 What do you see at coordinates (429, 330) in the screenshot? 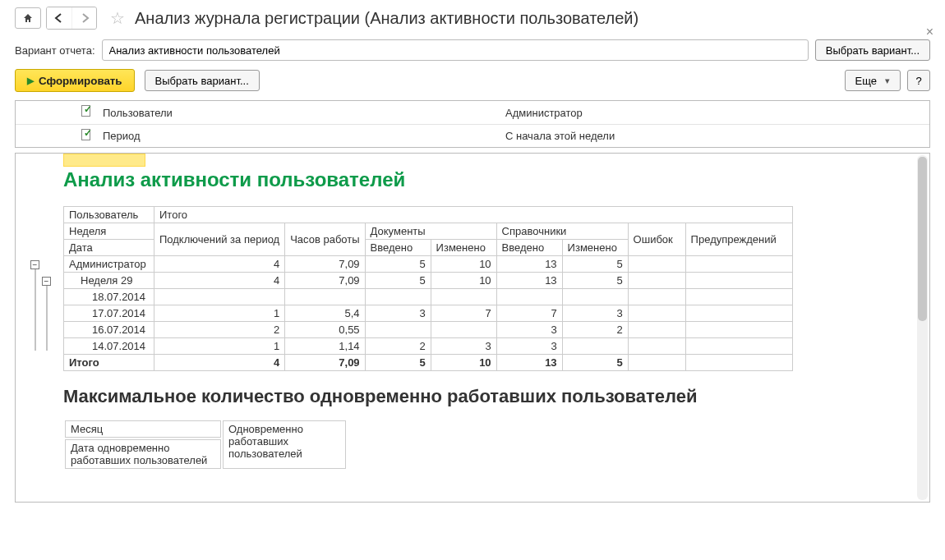
I see `table-row: 16.07.201420,5532` at bounding box center [429, 330].